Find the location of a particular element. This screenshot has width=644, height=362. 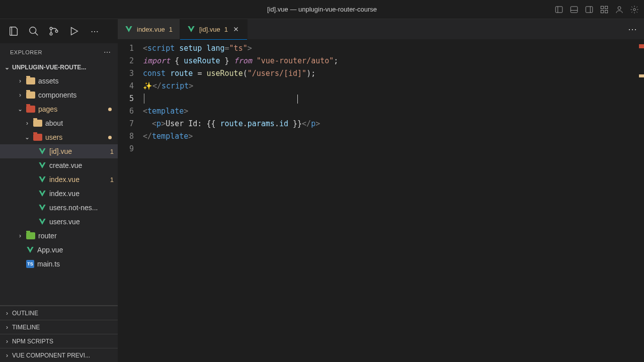

project-section-header: ⌄ UNPLUGIN-VUE-ROUTE... is located at coordinates (59, 67).